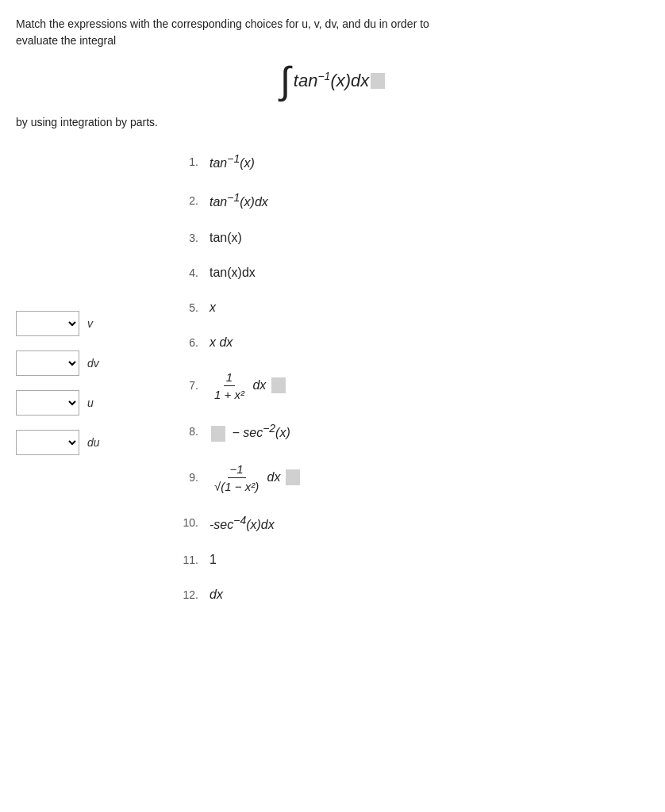  Describe the element at coordinates (186, 343) in the screenshot. I see `choice-number-6: 6.` at that location.